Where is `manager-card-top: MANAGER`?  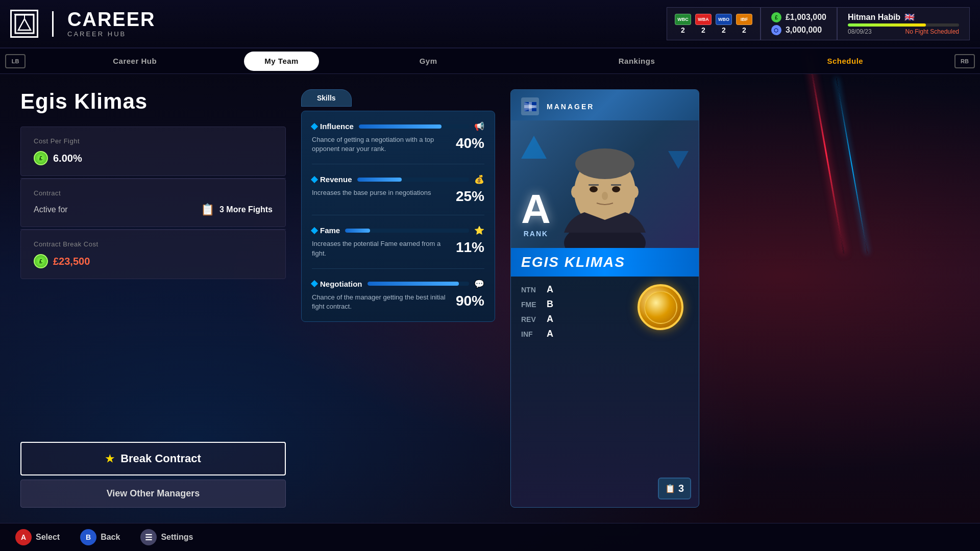 manager-card-top: MANAGER is located at coordinates (605, 105).